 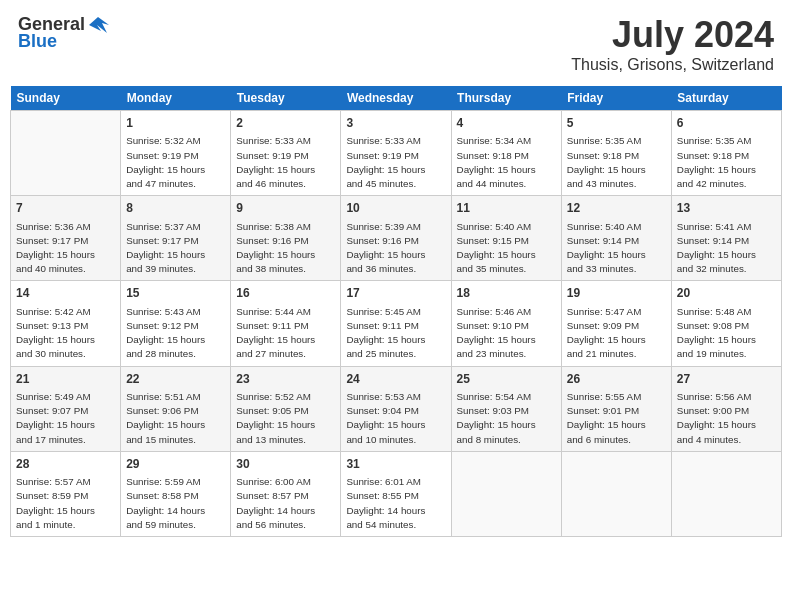 I want to click on day-info-line: Sunset: 9:04 PM, so click(x=382, y=410).